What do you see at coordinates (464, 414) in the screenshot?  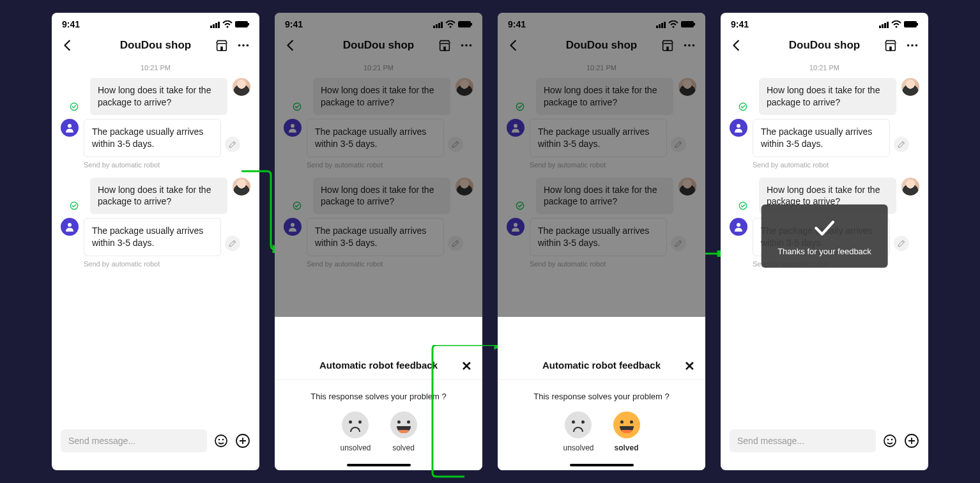 I see `flow-arrow` at bounding box center [464, 414].